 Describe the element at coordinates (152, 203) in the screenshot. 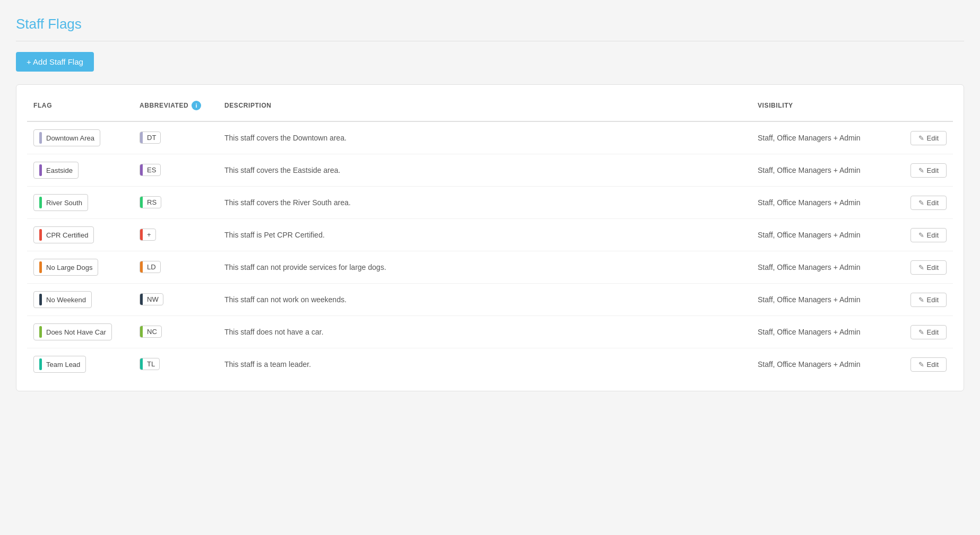

I see `abbr-text: RS` at that location.